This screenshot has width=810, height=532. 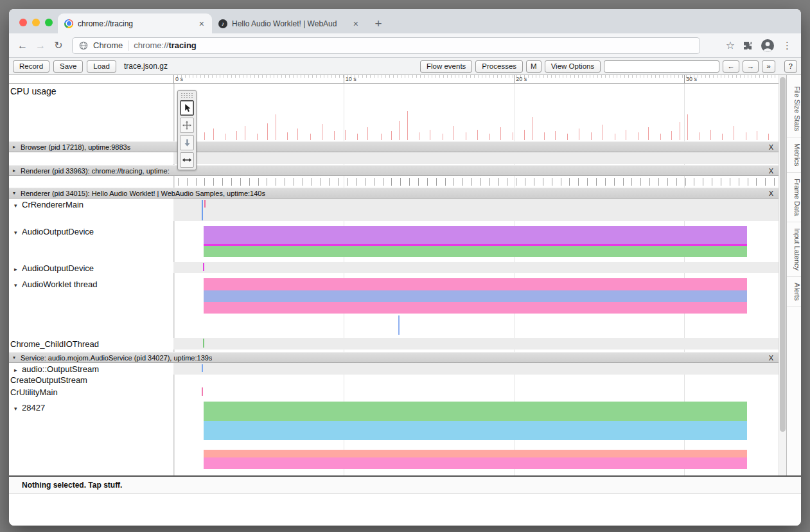 I want to click on track-name: Chrome_ChildIOThread, so click(x=55, y=344).